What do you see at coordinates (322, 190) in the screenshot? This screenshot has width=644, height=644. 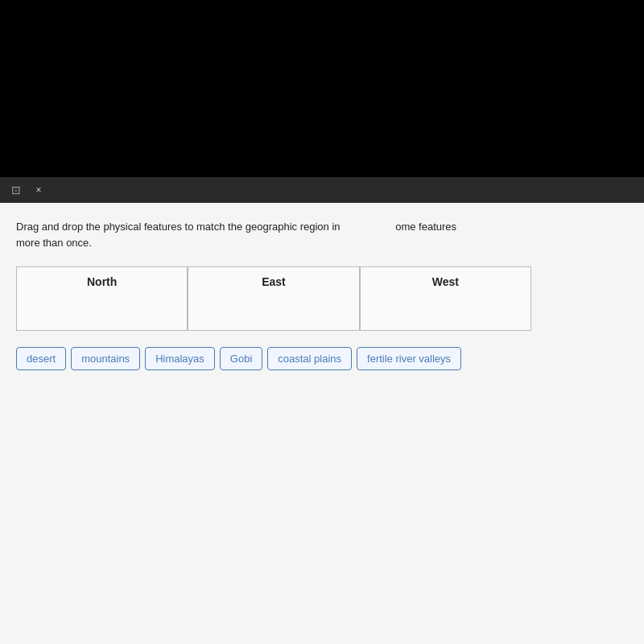 I see `taskbar: ⊡ ×` at bounding box center [322, 190].